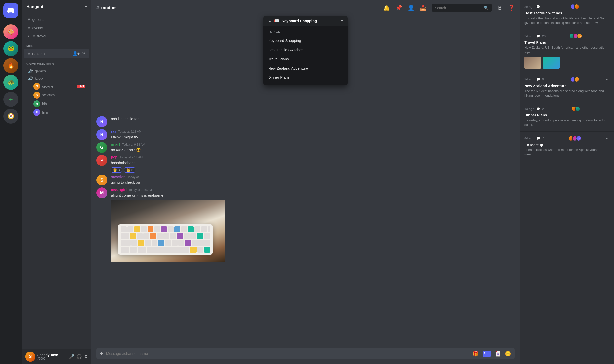  Describe the element at coordinates (567, 51) in the screenshot. I see `thread-travel-plans: 2d ago 💬 20 +1 ··· Travel Plans New Zeal…` at that location.